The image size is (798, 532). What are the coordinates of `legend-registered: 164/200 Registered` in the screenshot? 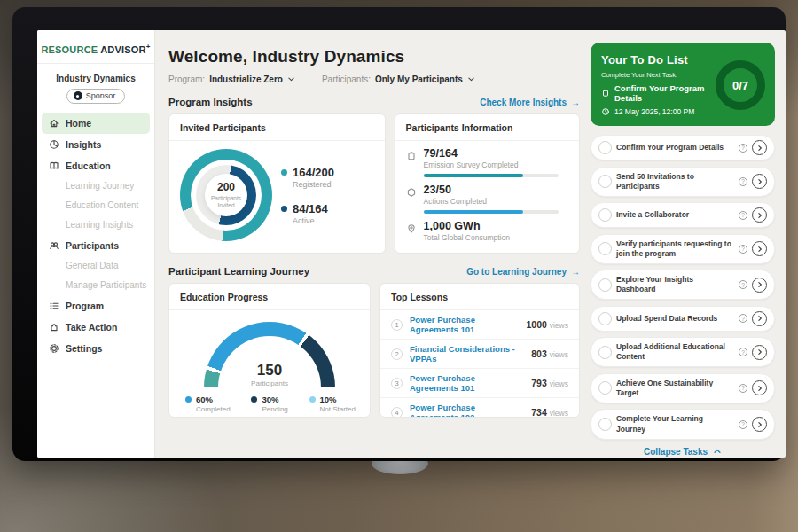 It's located at (308, 177).